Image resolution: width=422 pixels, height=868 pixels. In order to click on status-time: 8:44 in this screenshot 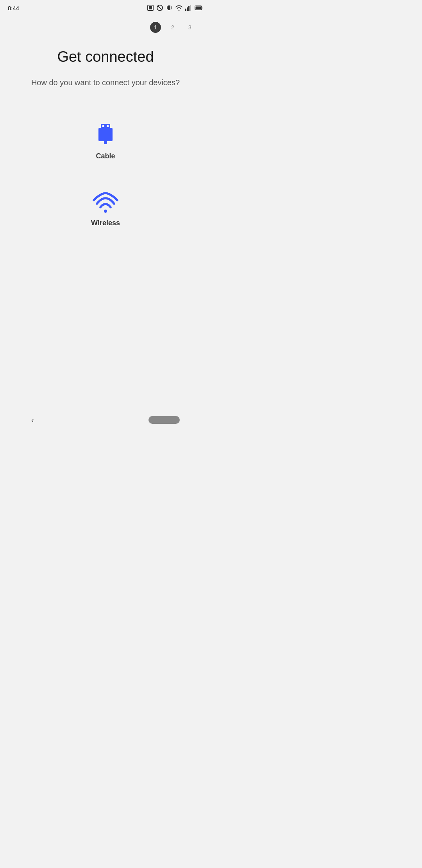, I will do `click(13, 8)`.